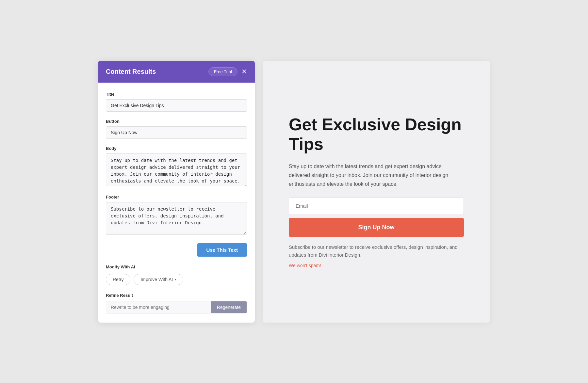 The width and height of the screenshot is (588, 383). Describe the element at coordinates (176, 167) in the screenshot. I see `body-field-group: Body` at that location.